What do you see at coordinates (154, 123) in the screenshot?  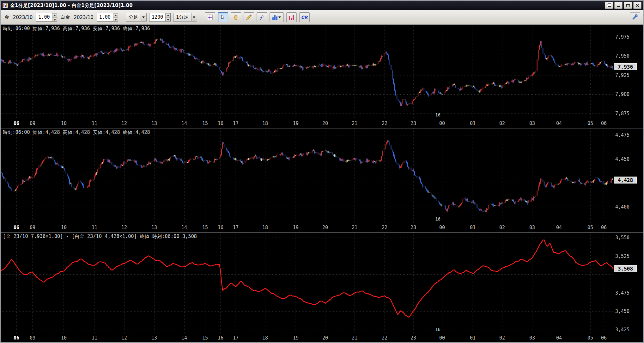 I see `x-axis-label: 13` at bounding box center [154, 123].